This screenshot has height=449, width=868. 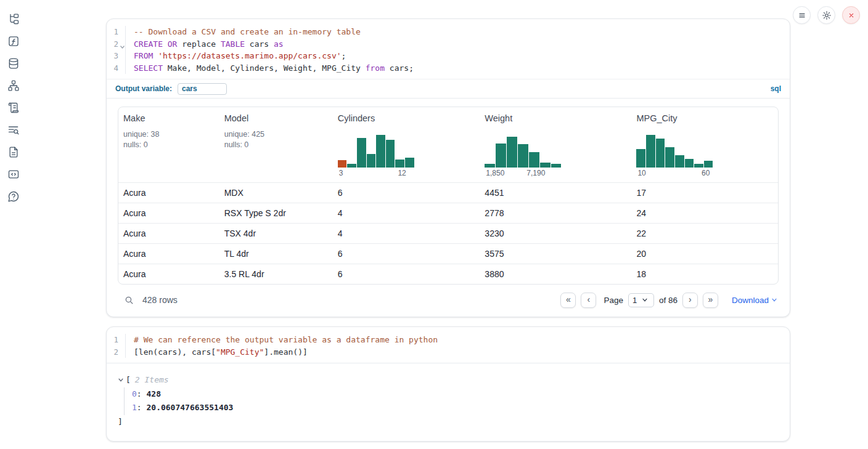 I want to click on histogram-max-label: 12, so click(x=402, y=173).